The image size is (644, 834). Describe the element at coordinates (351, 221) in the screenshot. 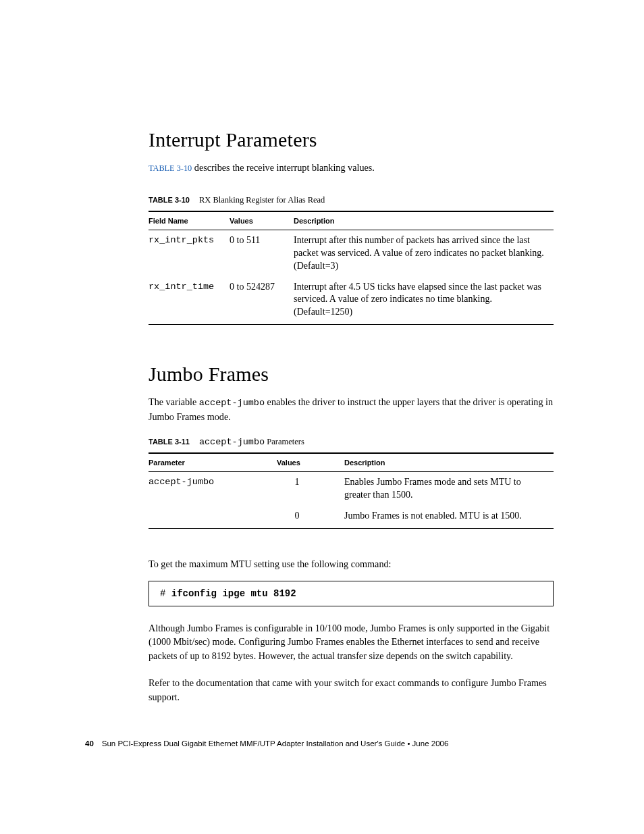

I see `table-header-row: Field Name Values Description` at that location.